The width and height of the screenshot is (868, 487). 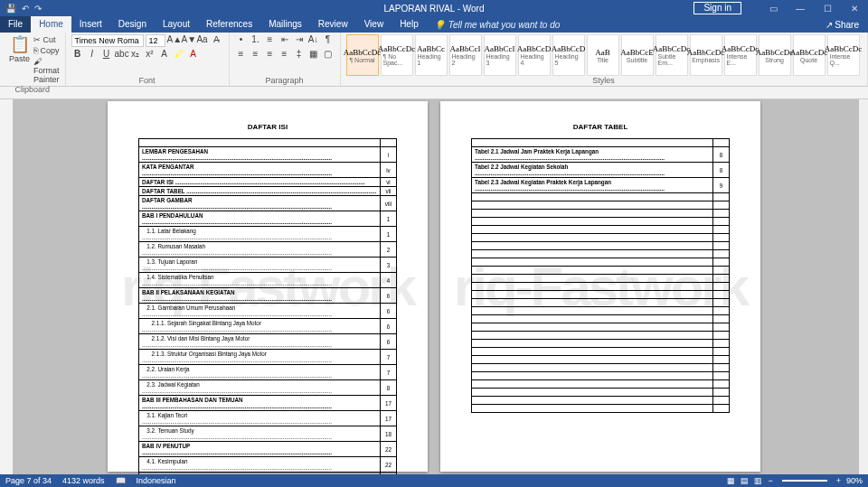 What do you see at coordinates (854, 481) in the screenshot?
I see `zoom-level: 90%` at bounding box center [854, 481].